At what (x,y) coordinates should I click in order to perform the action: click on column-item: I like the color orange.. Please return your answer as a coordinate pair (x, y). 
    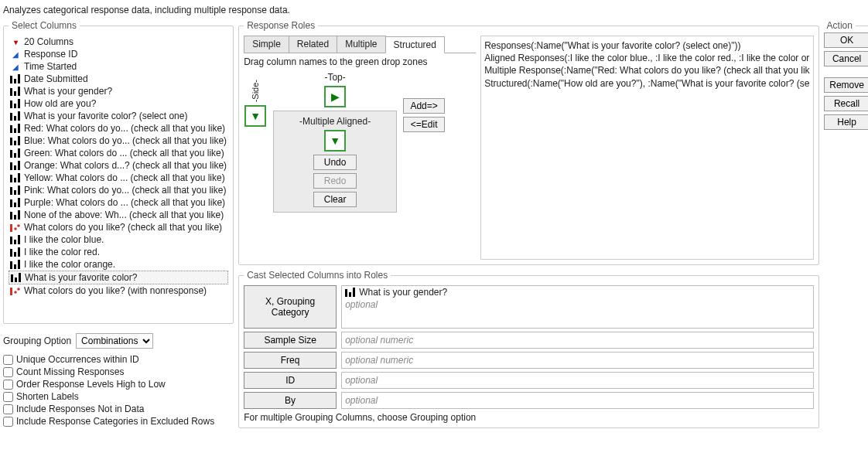
    Looking at the image, I should click on (118, 264).